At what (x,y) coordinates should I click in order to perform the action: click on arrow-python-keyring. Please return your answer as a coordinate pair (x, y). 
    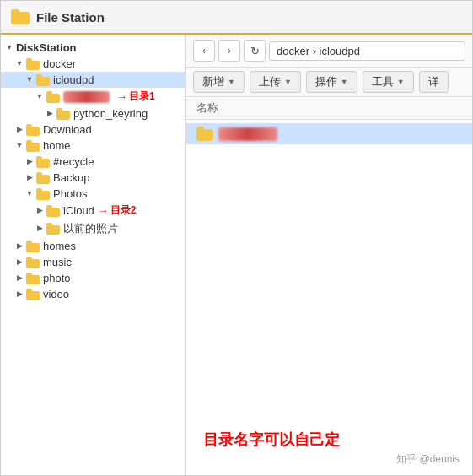
    Looking at the image, I should click on (50, 114).